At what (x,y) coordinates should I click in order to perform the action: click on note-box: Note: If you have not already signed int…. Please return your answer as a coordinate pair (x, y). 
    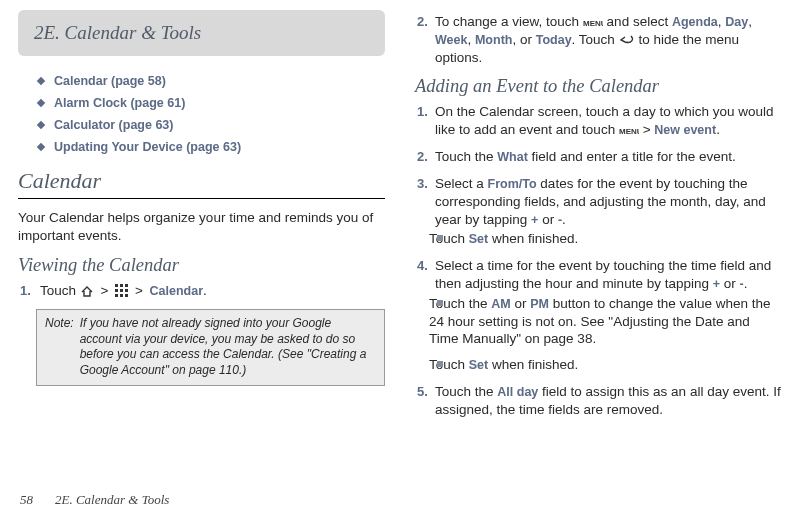
    Looking at the image, I should click on (210, 347).